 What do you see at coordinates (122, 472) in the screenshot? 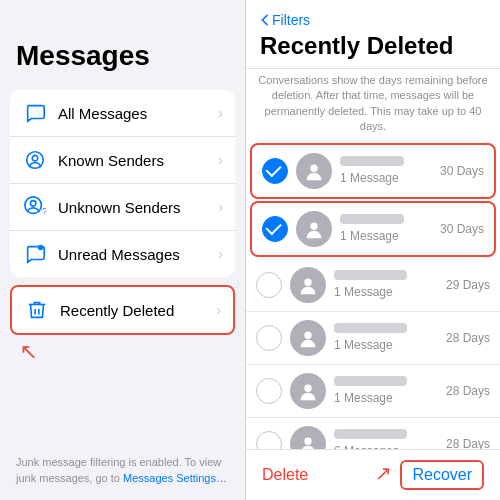
I see `junk-info: Junk message filtering is enabled. To vi…` at bounding box center [122, 472].